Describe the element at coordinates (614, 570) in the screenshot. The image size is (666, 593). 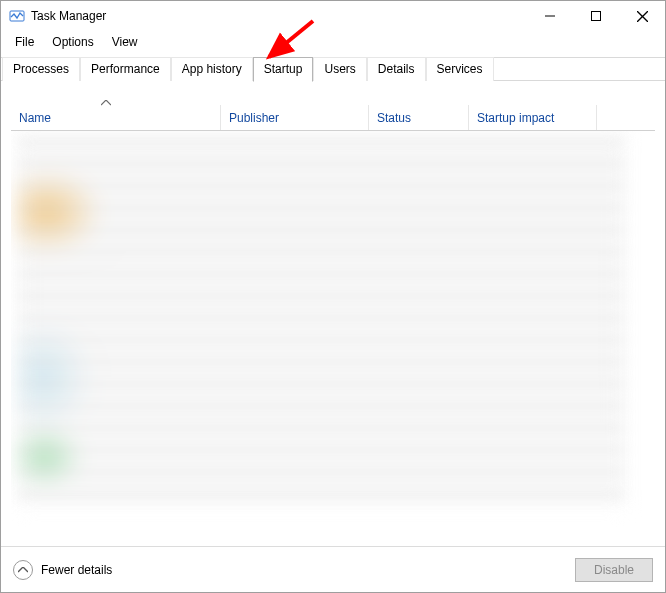
I see `disable-button-label: Disable` at that location.